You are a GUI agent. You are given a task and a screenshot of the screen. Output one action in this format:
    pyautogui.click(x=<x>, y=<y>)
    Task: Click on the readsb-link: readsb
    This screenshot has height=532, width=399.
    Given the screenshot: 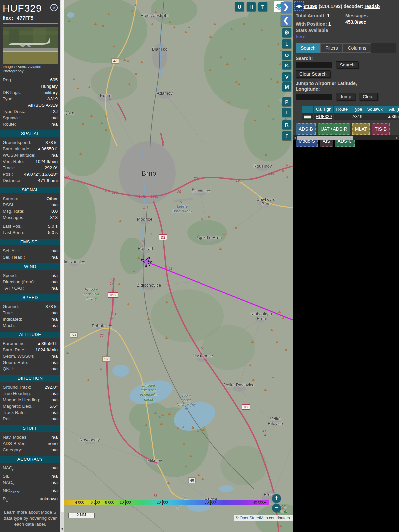 What is the action you would take?
    pyautogui.click(x=372, y=6)
    